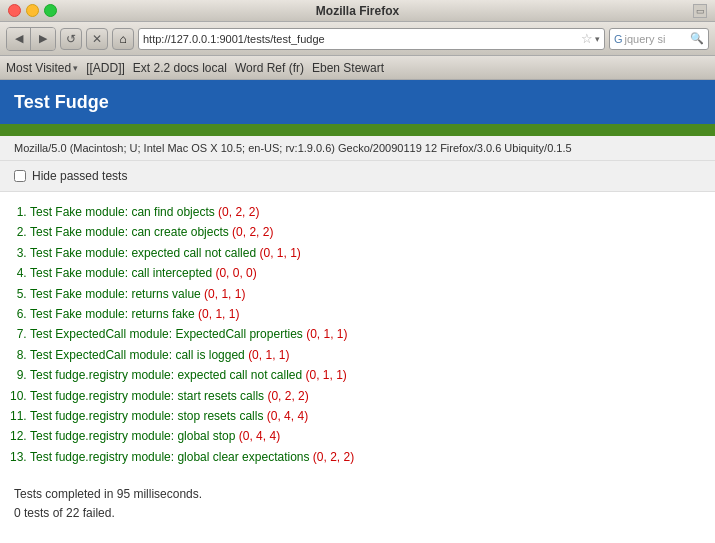 The image size is (715, 543). I want to click on summary-line-1: Tests completed in 95 milliseconds., so click(358, 494).